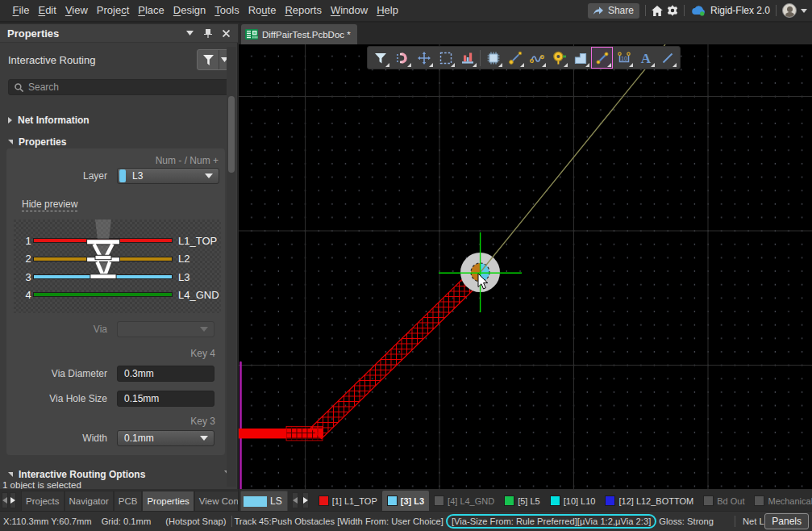 The height and width of the screenshot is (531, 812). I want to click on select-area-tool-button, so click(445, 58).